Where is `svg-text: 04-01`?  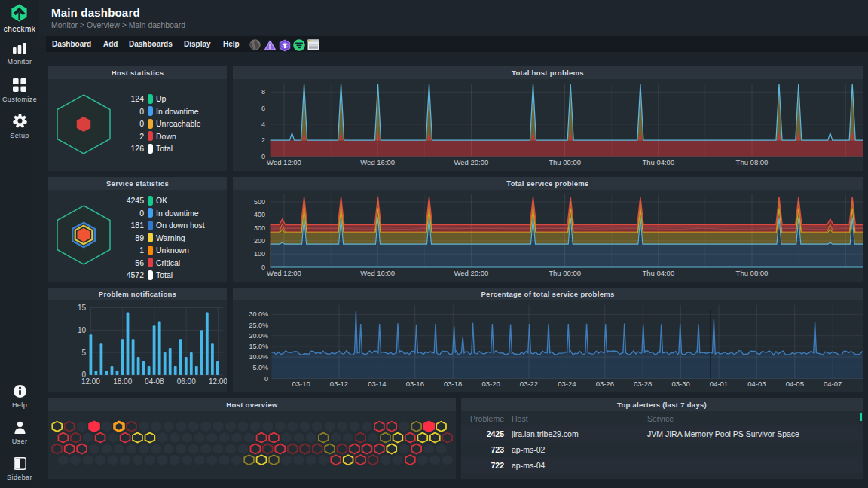
svg-text: 04-01 is located at coordinates (719, 384).